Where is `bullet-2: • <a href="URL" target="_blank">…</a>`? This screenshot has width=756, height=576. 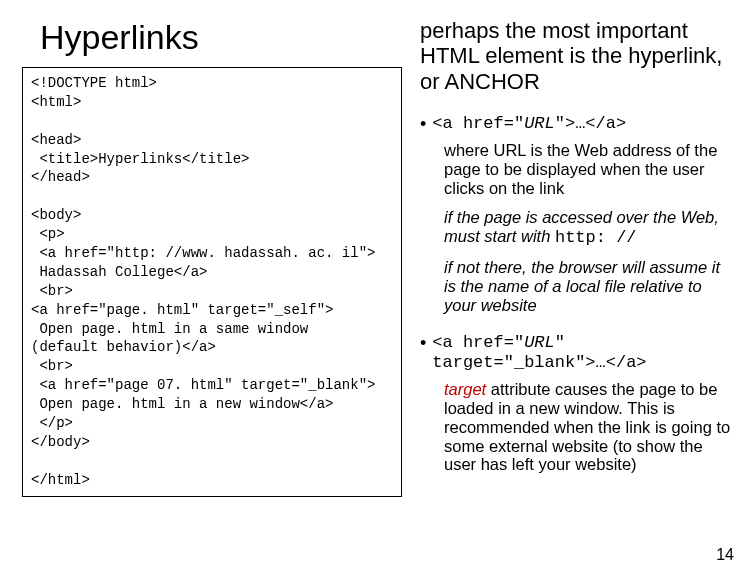
bullet-2: • <a href="URL" target="_blank">…</a> is located at coordinates (577, 354).